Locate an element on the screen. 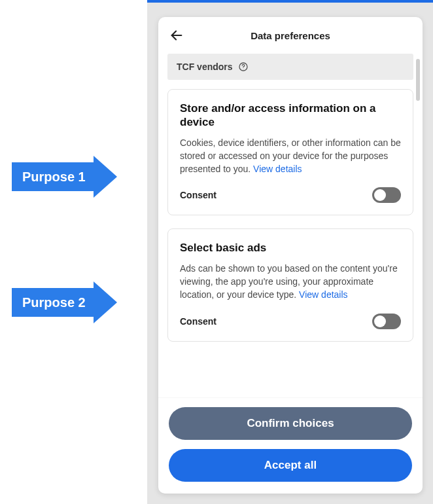  confirm-choices-button: Confirm choices is located at coordinates (290, 423).